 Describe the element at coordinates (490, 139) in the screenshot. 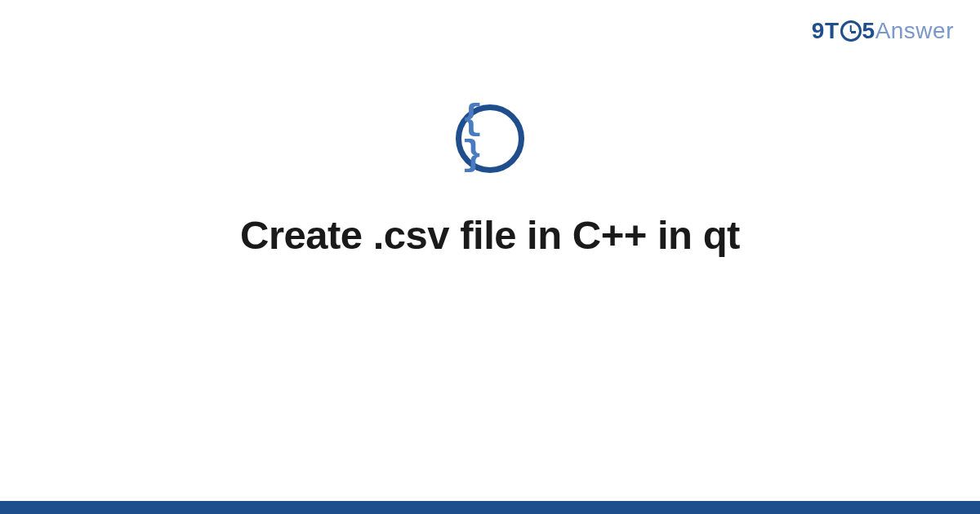

I see `code-braces-icon: { }` at that location.